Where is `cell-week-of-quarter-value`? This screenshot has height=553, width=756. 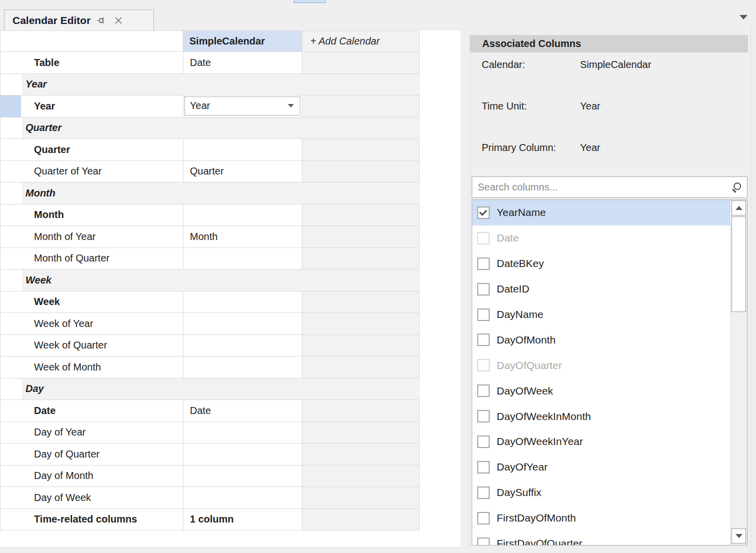 cell-week-of-quarter-value is located at coordinates (242, 346).